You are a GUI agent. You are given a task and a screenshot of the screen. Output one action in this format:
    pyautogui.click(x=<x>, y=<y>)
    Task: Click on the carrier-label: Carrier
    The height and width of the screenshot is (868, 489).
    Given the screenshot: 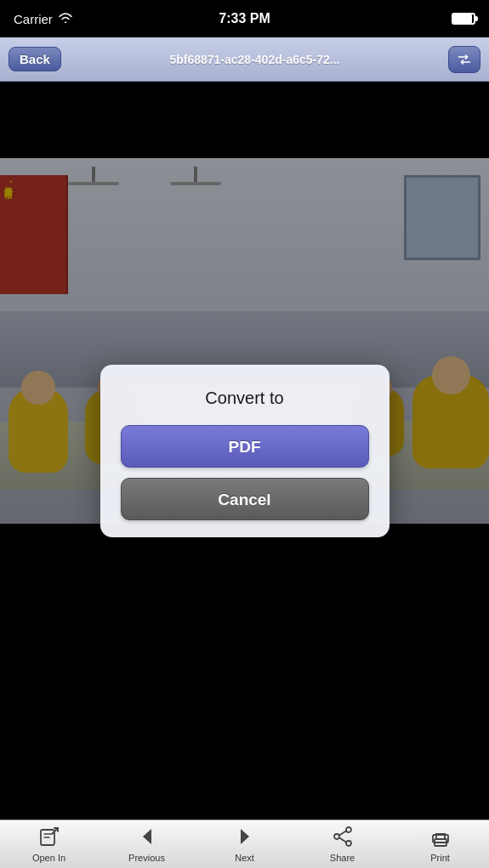 What is the action you would take?
    pyautogui.click(x=33, y=19)
    